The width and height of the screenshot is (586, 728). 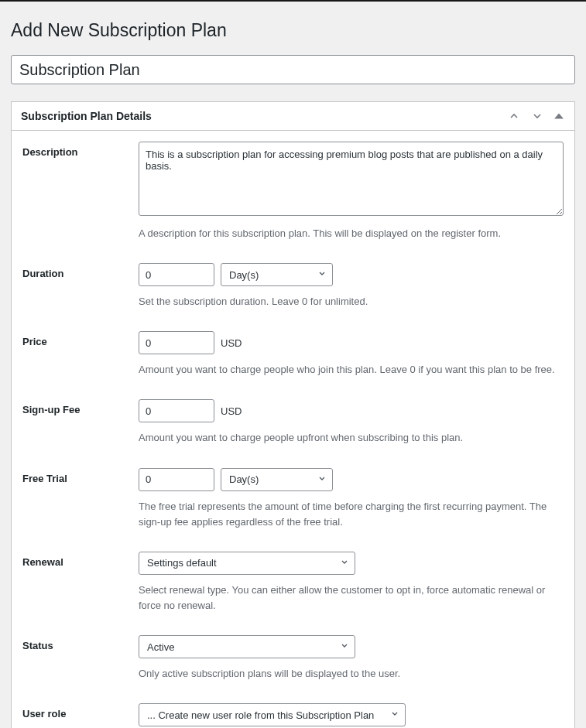 I want to click on price-label: Price, so click(x=81, y=339).